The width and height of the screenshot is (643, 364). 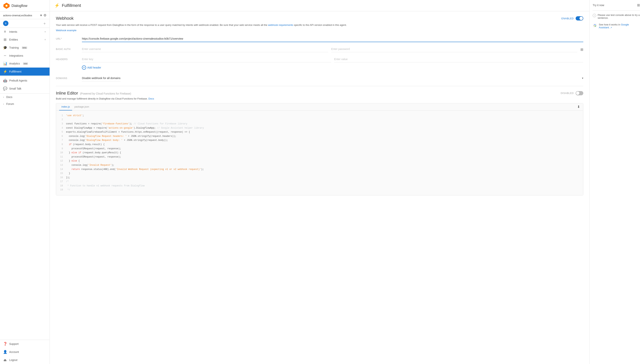 I want to click on google-assistant-row: See how it works in Google Assistant. ↗, so click(x=616, y=26).